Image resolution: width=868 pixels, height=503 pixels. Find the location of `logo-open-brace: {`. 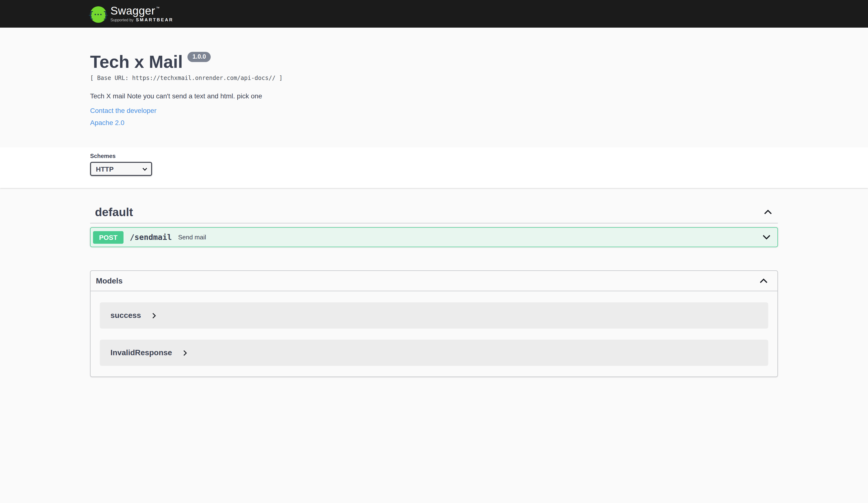

logo-open-brace: { is located at coordinates (91, 14).